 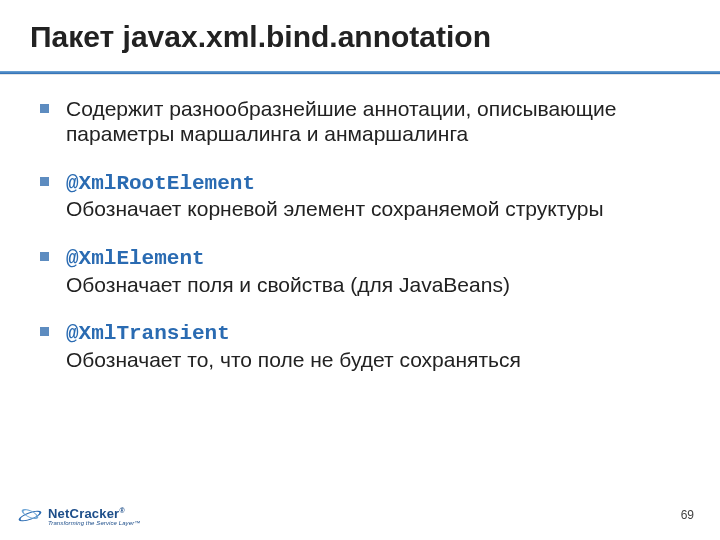 What do you see at coordinates (335, 208) in the screenshot?
I see `bullet-text: Обозначает корневой элемент сохраняемой …` at bounding box center [335, 208].